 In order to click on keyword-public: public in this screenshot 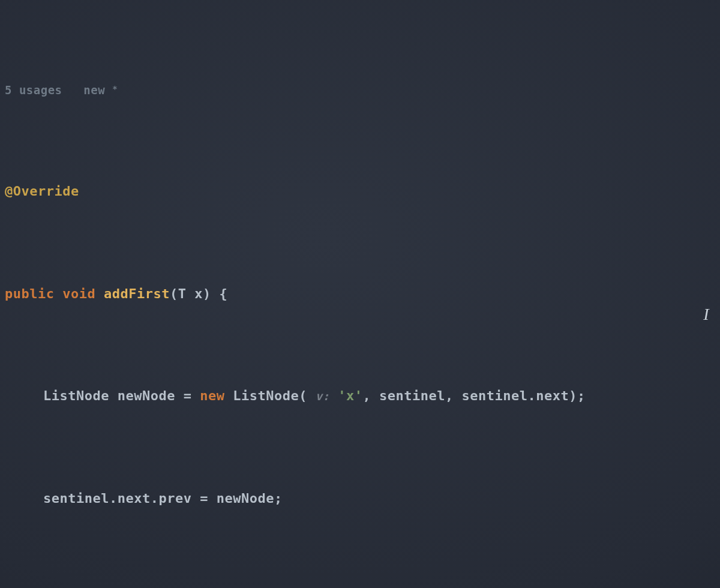, I will do `click(29, 294)`.